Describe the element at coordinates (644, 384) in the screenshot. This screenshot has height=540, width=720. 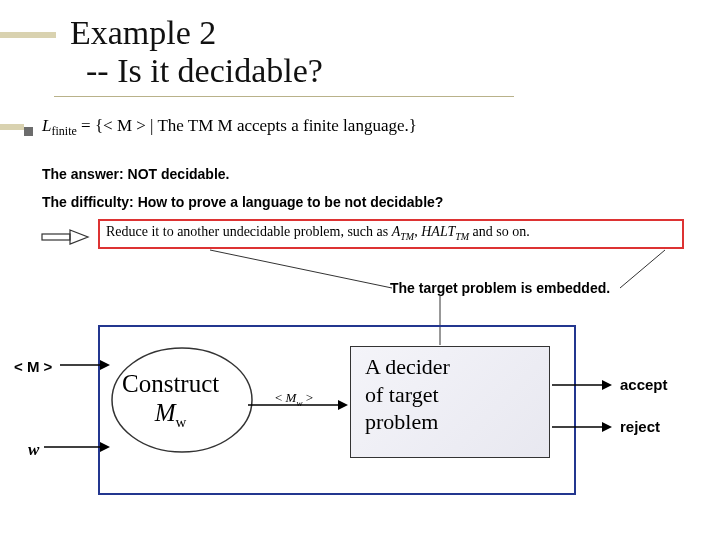
I see `output-accept: accept` at that location.